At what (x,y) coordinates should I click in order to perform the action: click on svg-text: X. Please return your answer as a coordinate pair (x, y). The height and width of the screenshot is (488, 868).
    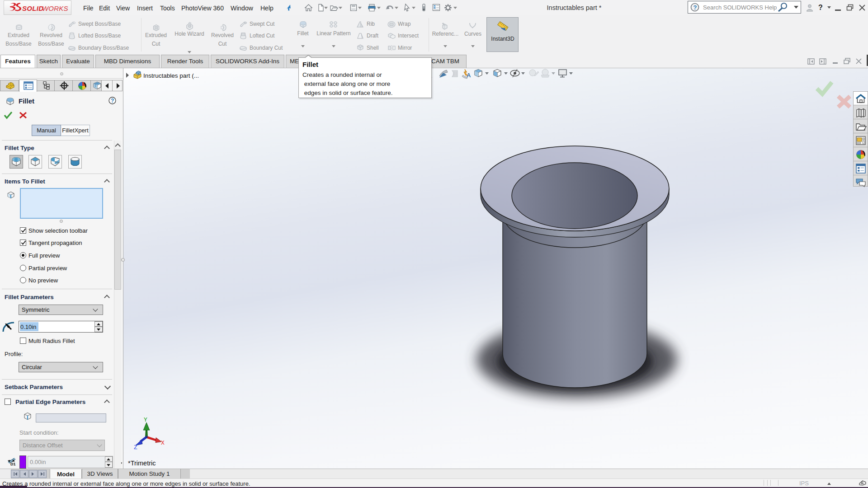
    Looking at the image, I should click on (163, 443).